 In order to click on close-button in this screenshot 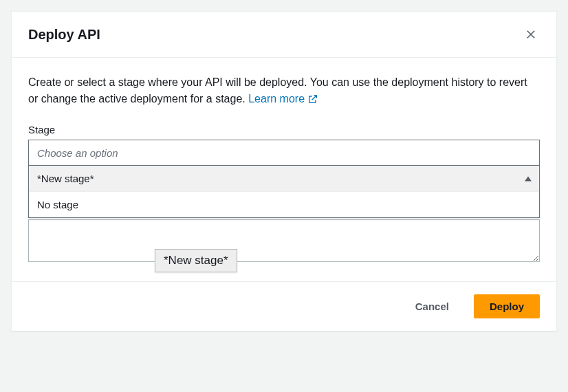, I will do `click(531, 34)`.